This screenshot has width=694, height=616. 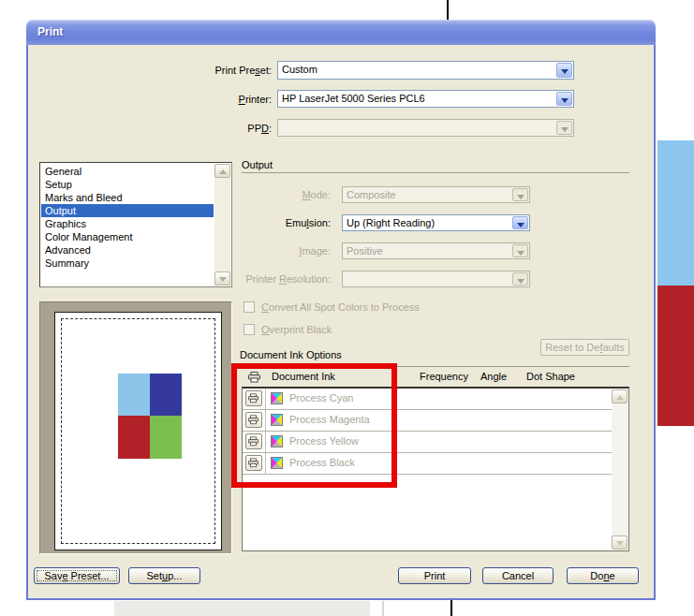 I want to click on printer-select: HP LaserJet 5000 Series PCL6, so click(x=425, y=99).